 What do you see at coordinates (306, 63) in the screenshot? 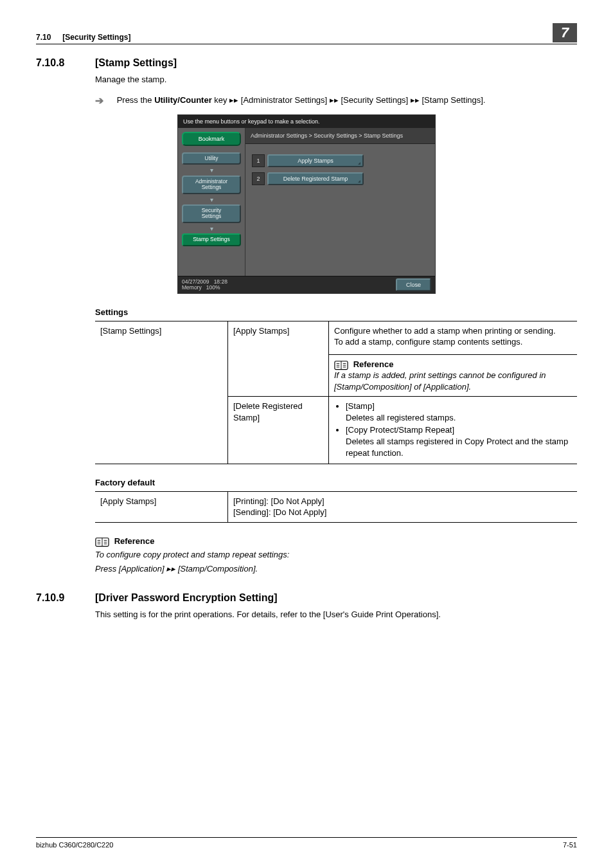
I see `section-heading: 7.10.8 [Stamp Settings]` at bounding box center [306, 63].